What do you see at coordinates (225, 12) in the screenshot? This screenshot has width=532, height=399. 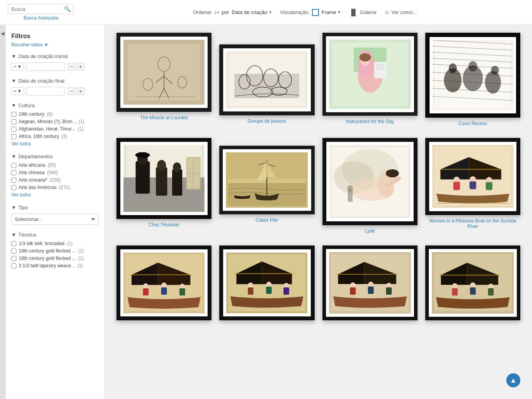 I see `by-label: por` at bounding box center [225, 12].